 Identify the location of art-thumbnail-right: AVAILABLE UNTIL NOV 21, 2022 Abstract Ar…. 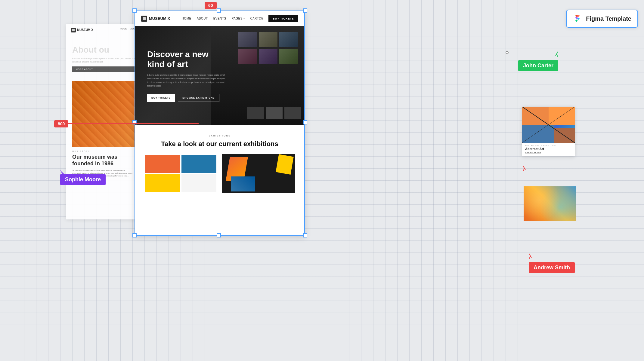
(548, 132).